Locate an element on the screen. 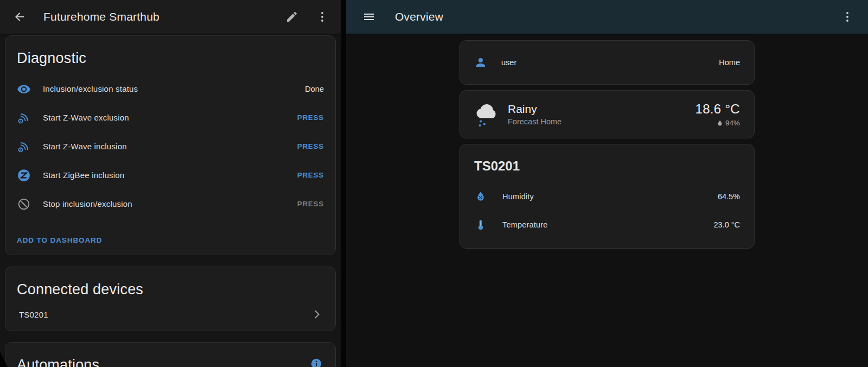  entity-card-title: TS0201 is located at coordinates (607, 163).